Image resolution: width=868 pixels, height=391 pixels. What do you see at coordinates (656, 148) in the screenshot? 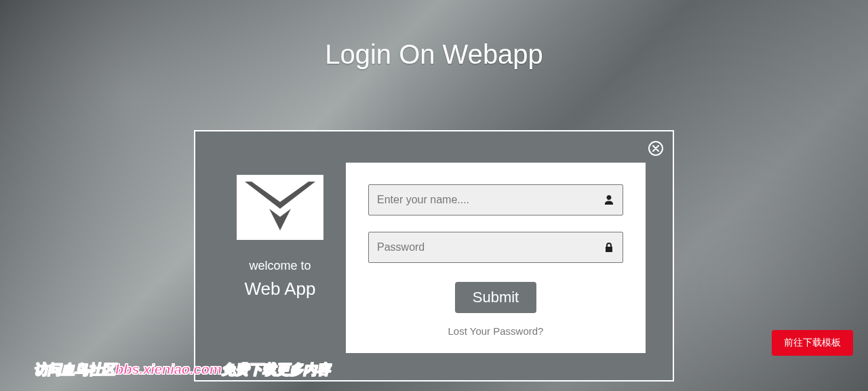
I see `close-icon` at bounding box center [656, 148].